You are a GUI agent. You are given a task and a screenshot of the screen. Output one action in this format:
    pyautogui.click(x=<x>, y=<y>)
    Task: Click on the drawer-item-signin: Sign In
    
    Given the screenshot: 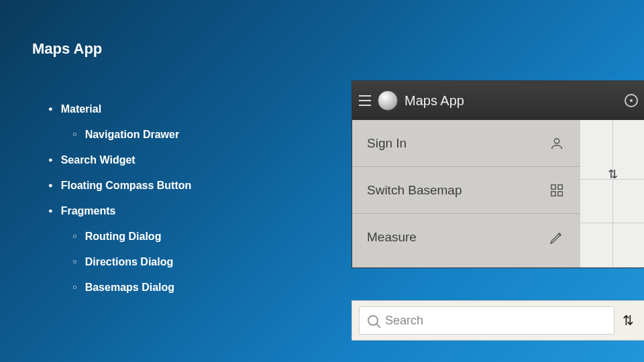 What is the action you would take?
    pyautogui.click(x=466, y=143)
    